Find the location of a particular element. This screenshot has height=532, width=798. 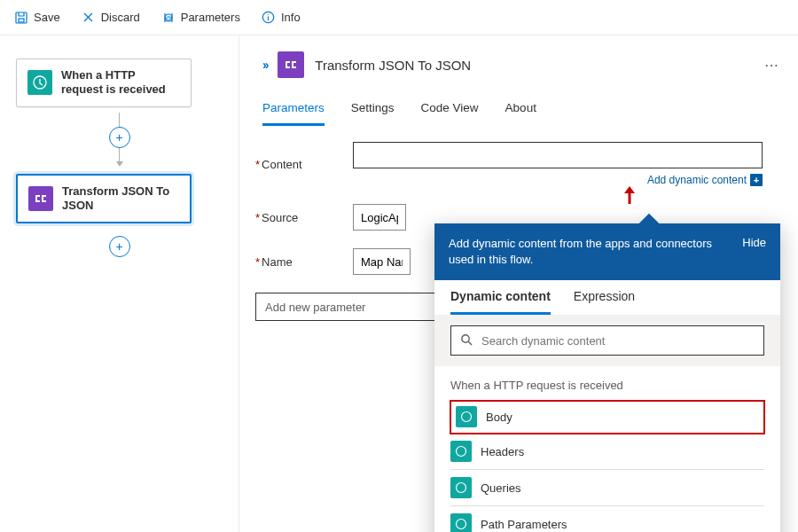

panel-action-icon is located at coordinates (291, 65).